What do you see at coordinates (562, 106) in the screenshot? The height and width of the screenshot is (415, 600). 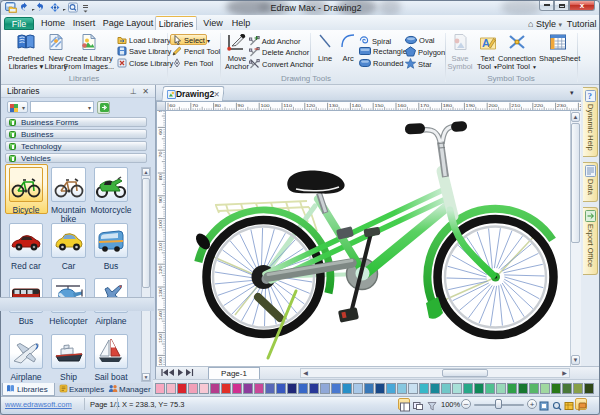 I see `svg-text: 230` at bounding box center [562, 106].